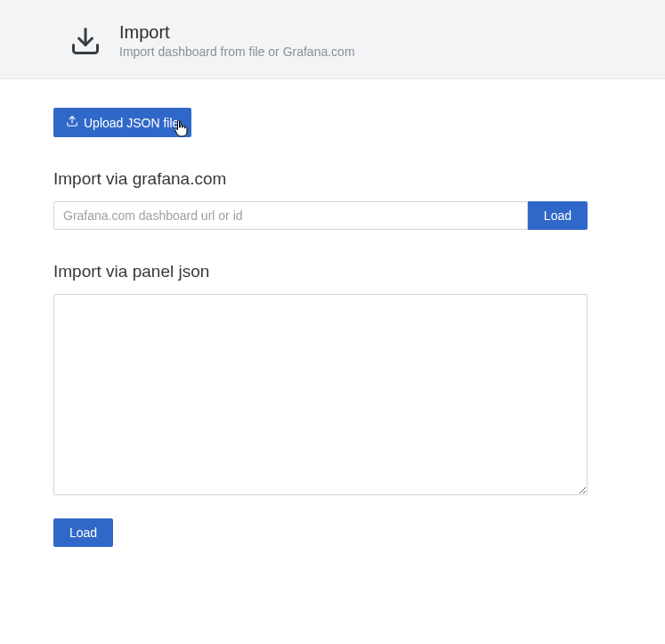  I want to click on grafana-section-title: Import via grafana.com, so click(320, 179).